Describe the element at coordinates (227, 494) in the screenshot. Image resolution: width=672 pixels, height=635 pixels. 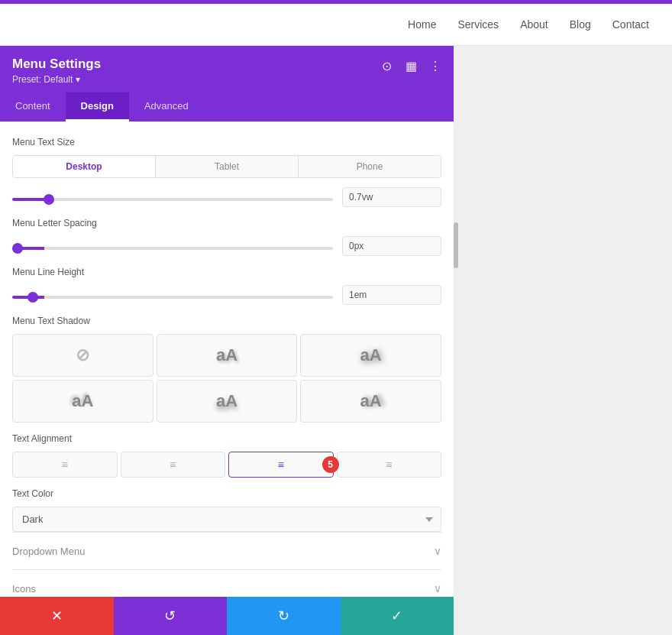
I see `text-color-label: Text Color` at that location.